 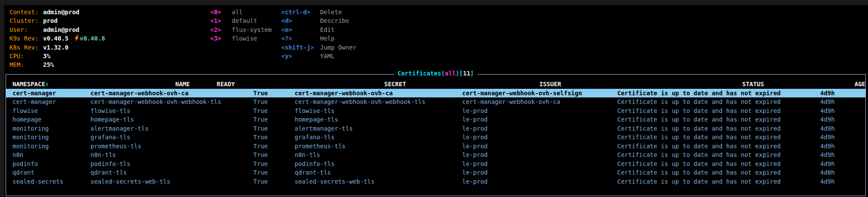 I want to click on cell-age: 4d8h, so click(x=843, y=172).